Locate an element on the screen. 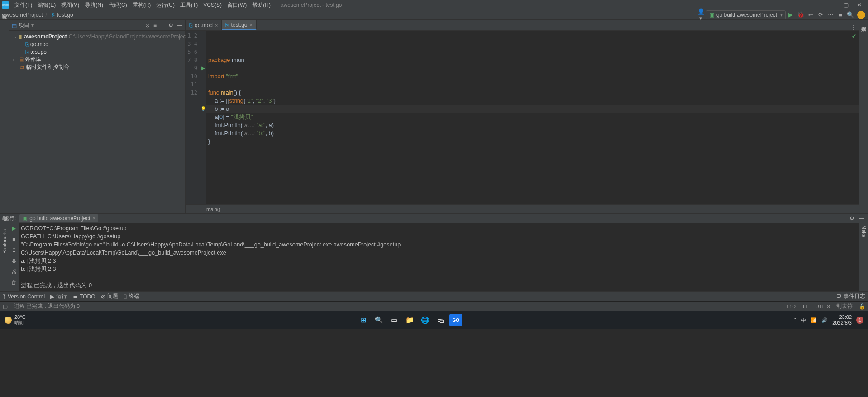  tree-scratches: ⧉ 临时文件和控制台 is located at coordinates (97, 67).